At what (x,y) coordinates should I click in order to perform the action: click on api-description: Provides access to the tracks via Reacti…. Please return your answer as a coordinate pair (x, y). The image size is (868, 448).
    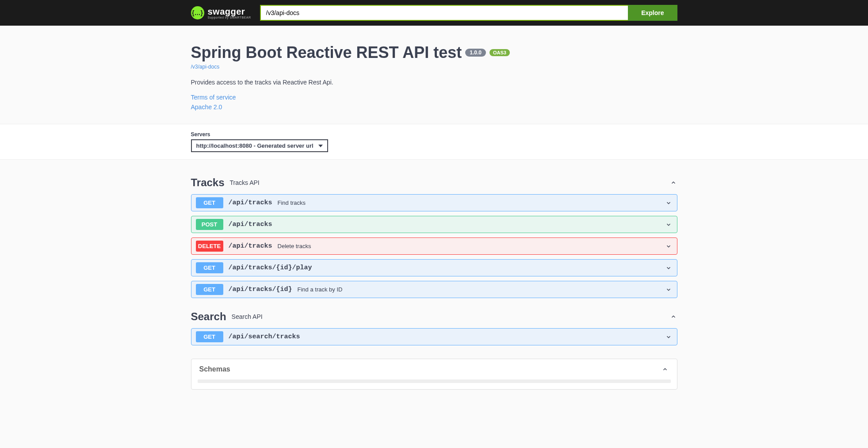
    Looking at the image, I should click on (434, 82).